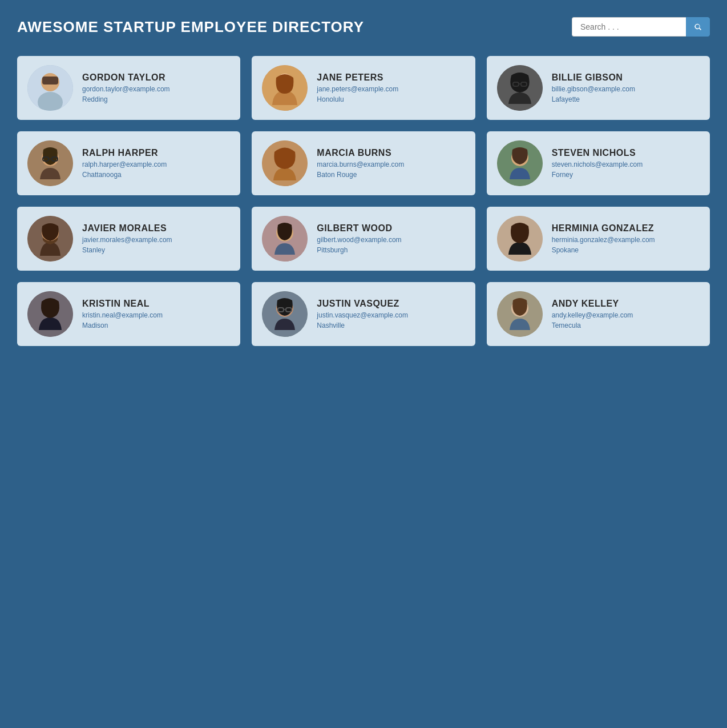  Describe the element at coordinates (122, 314) in the screenshot. I see `employee-info: KRISTIN NEALkristin.neal@example.comMadi…` at that location.